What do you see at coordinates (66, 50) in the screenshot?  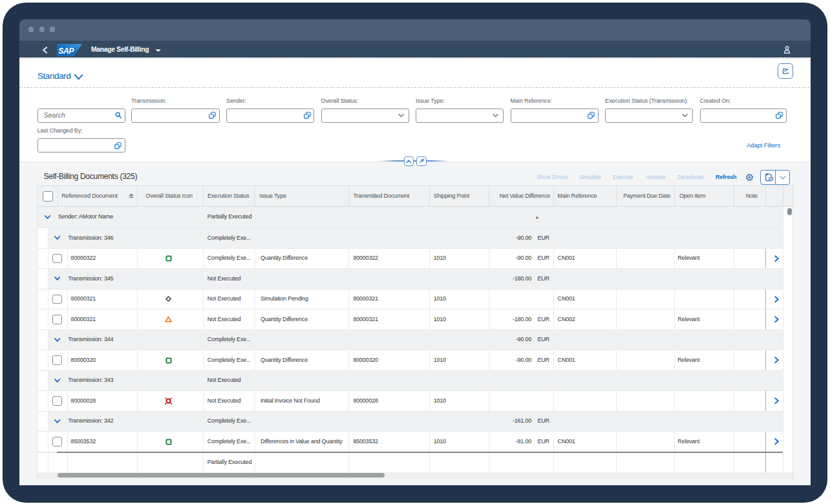 I see `svg-text: SAP` at bounding box center [66, 50].